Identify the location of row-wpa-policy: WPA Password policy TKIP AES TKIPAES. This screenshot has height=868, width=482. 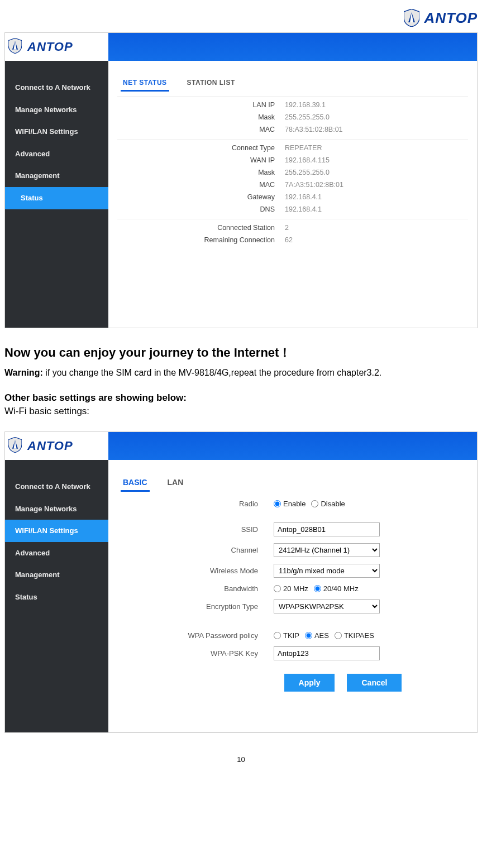
(293, 635).